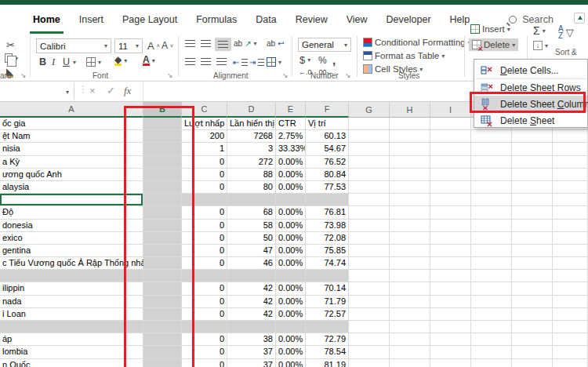  What do you see at coordinates (451, 149) in the screenshot?
I see `cell-I3` at bounding box center [451, 149].